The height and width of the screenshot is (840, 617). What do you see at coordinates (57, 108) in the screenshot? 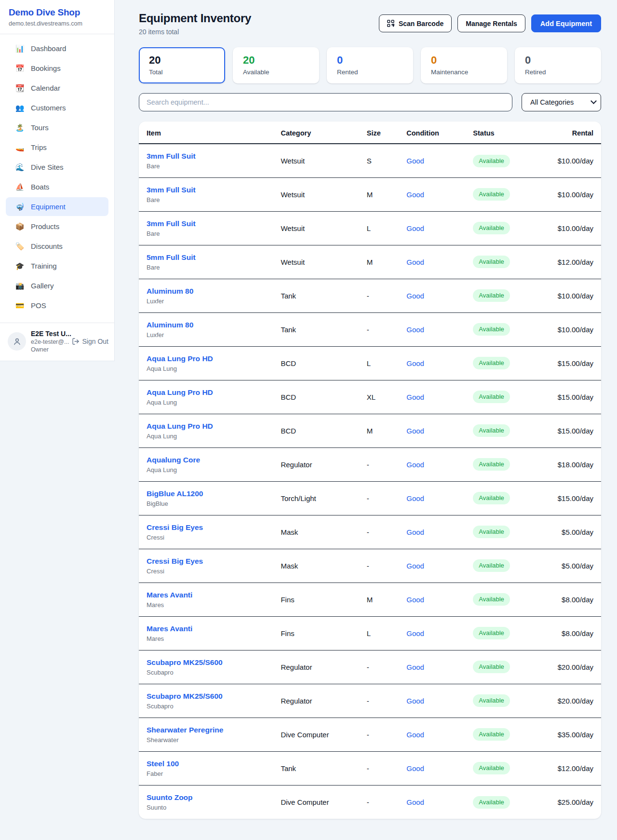
I see `sidebar-item-customers: 👥 Customers` at bounding box center [57, 108].